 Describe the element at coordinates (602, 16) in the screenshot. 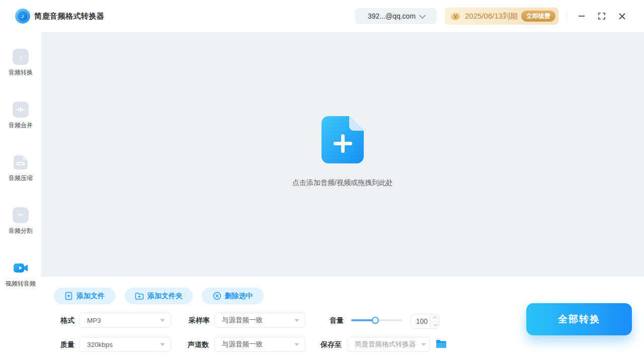

I see `fullscreen-icon` at that location.